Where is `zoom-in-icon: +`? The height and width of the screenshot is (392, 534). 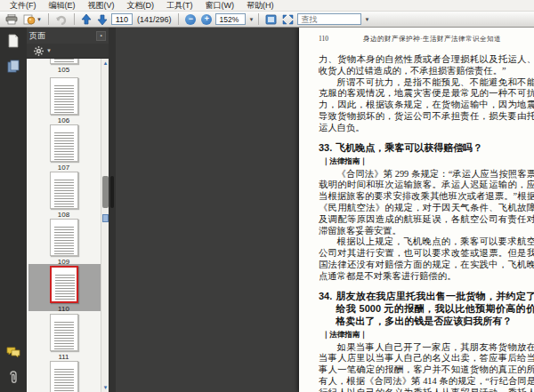
zoom-in-icon: + is located at coordinates (206, 20).